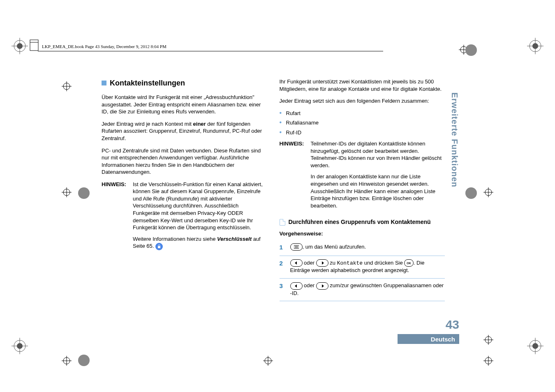 This screenshot has height=392, width=555. I want to click on section-title: Kontakteinstellungen, so click(147, 83).